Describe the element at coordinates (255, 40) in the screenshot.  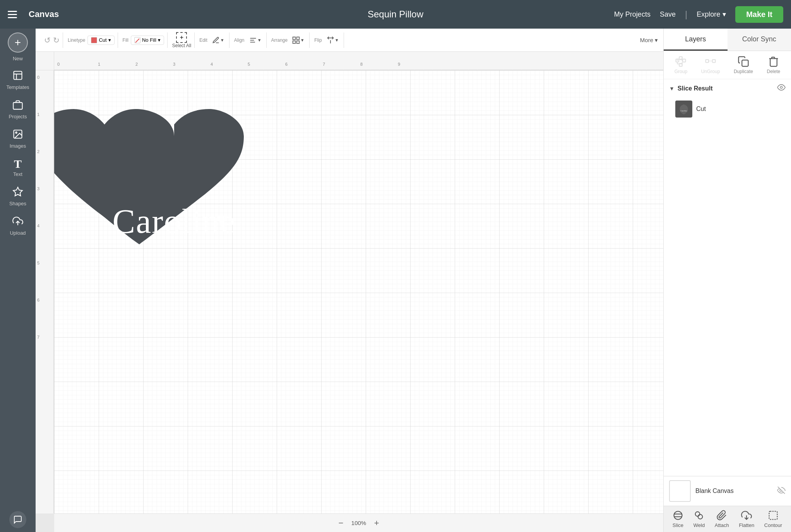
I see `align-button: ▾` at that location.